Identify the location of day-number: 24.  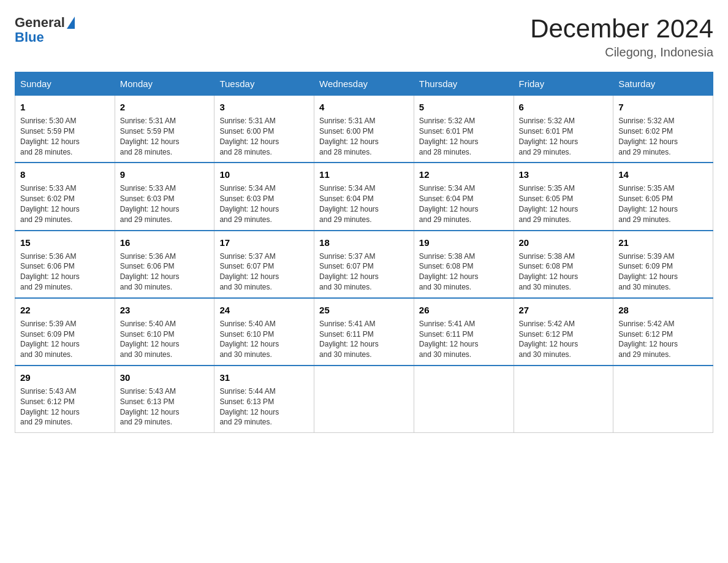
(264, 310).